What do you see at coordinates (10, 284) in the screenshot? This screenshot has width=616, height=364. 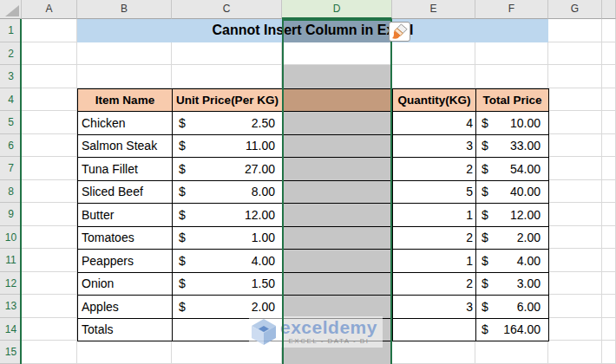 I see `row-header-12: 12` at bounding box center [10, 284].